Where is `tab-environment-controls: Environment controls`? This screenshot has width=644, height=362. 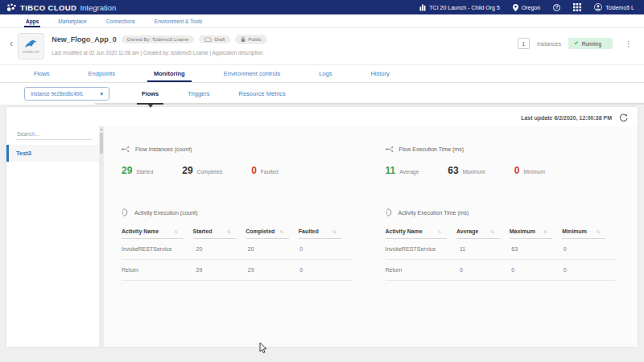 tab-environment-controls: Environment controls is located at coordinates (252, 74).